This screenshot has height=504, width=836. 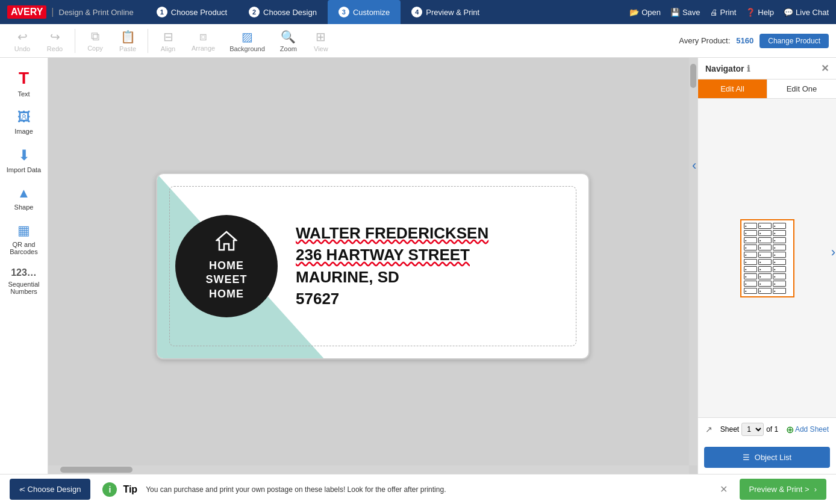 What do you see at coordinates (433, 233) in the screenshot?
I see `address-line-1: WALTER FREDERICKSEN` at bounding box center [433, 233].